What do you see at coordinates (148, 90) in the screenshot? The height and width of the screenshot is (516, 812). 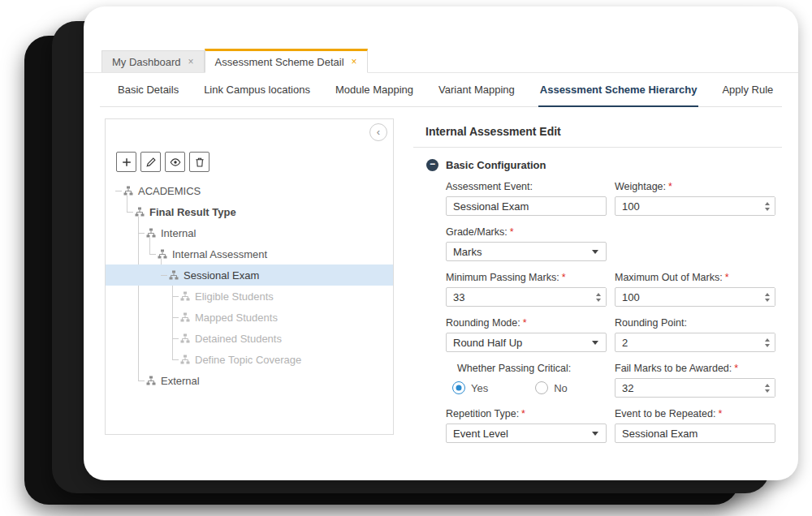 I see `nav-basic-details: Basic Details` at bounding box center [148, 90].